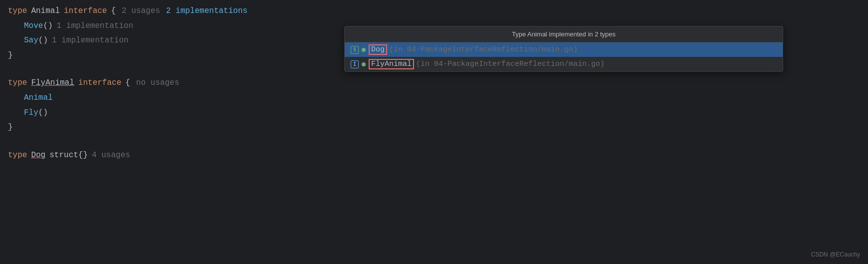 Image resolution: width=868 pixels, height=264 pixels. I want to click on say-implementation: 1 implementation, so click(90, 41).